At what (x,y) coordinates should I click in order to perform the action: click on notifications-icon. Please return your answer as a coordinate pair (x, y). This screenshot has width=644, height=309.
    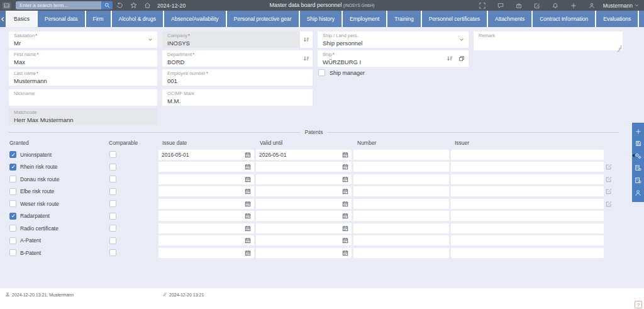
    Looking at the image, I should click on (555, 5).